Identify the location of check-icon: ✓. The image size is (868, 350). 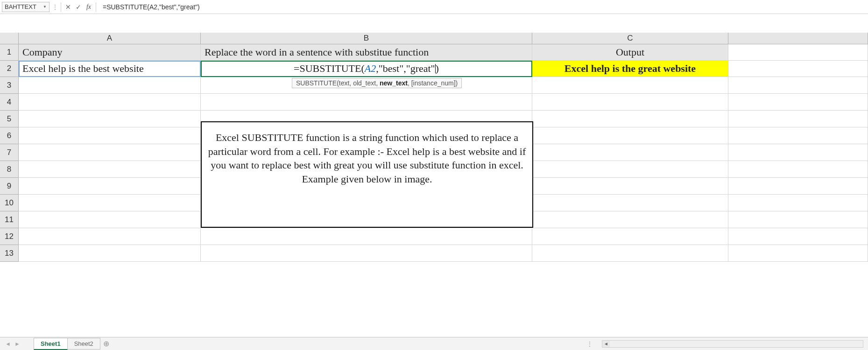
(78, 7).